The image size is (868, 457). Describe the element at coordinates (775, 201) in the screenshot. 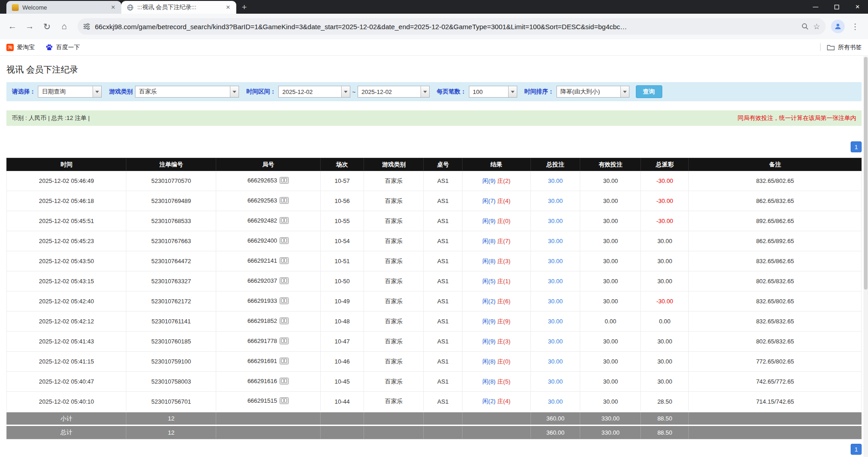

I see `cell-note: 862.65/832.65` at that location.